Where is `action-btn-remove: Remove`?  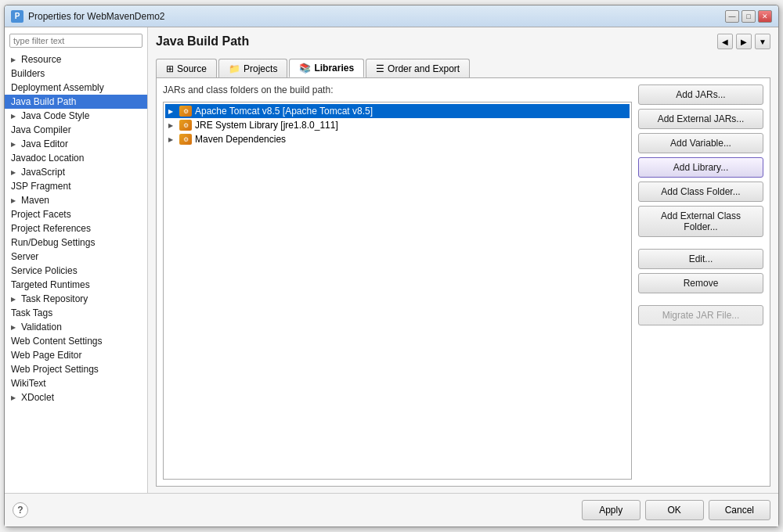
action-btn-remove: Remove is located at coordinates (701, 283).